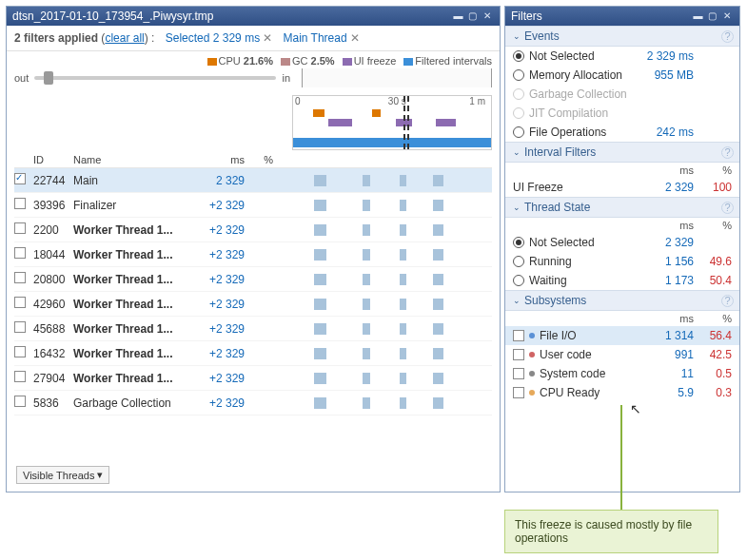  What do you see at coordinates (622, 132) in the screenshot?
I see `event-file-ops: File Operations242 ms` at bounding box center [622, 132].